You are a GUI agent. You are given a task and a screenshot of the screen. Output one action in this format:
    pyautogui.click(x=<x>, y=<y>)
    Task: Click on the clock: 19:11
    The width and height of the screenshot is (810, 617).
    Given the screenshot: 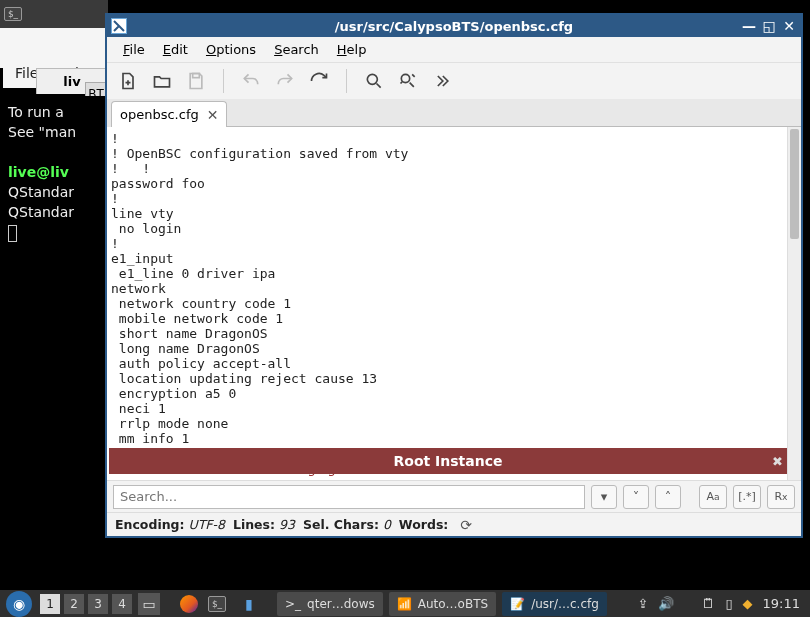 What is the action you would take?
    pyautogui.click(x=782, y=604)
    